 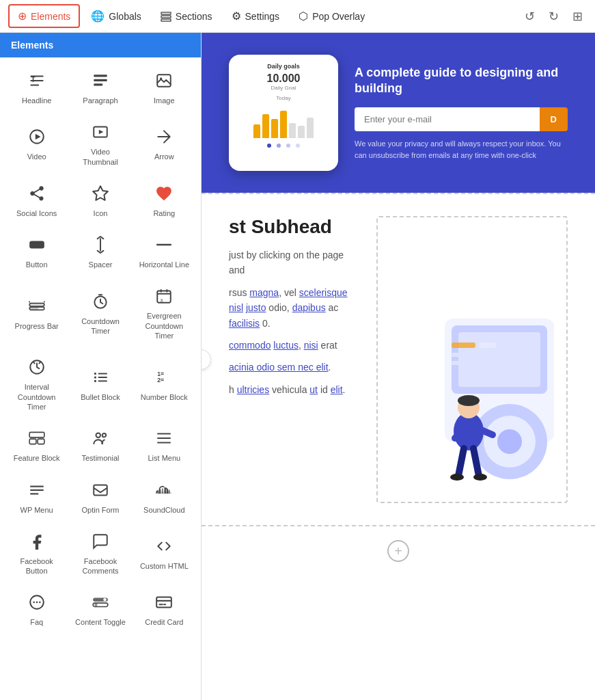 I want to click on soundcloud-icon, so click(x=164, y=492).